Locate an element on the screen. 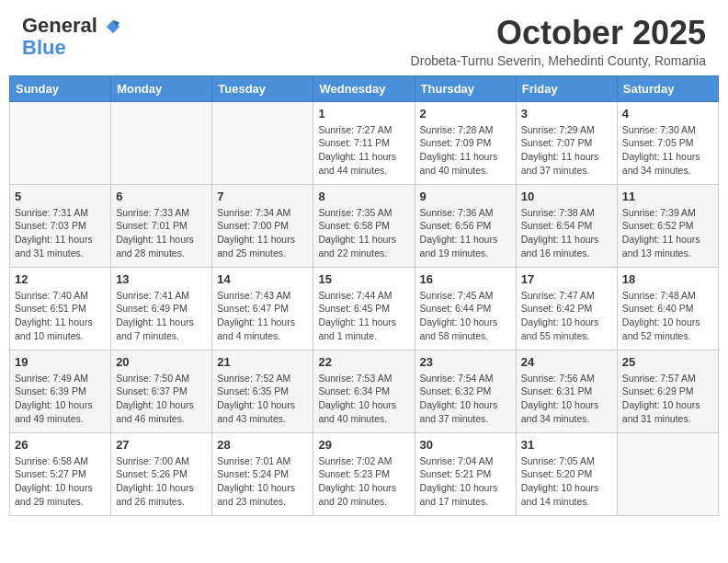 This screenshot has width=728, height=563. day-number: 26 is located at coordinates (61, 445).